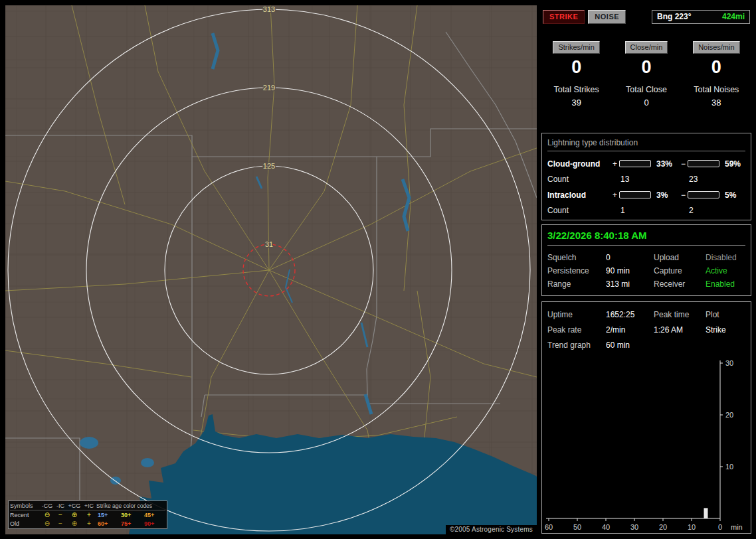 The image size is (756, 539). Describe the element at coordinates (579, 195) in the screenshot. I see `intracloud-label: Intracloud` at that location.